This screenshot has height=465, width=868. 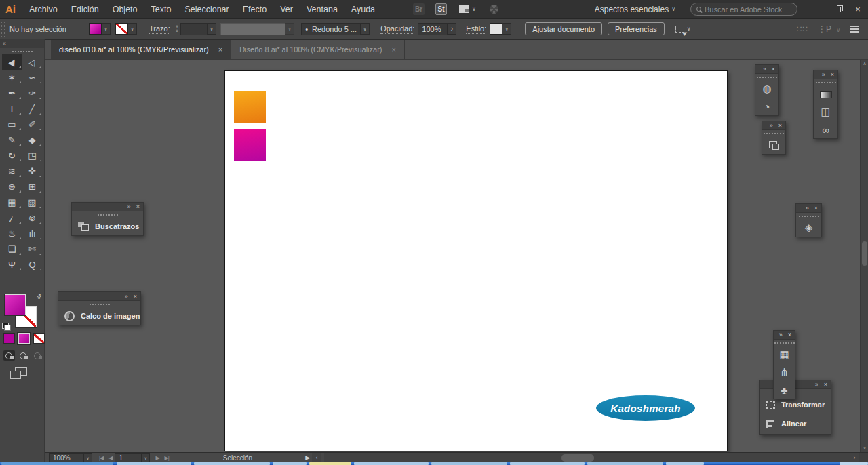 What do you see at coordinates (122, 28) in the screenshot?
I see `stroke-color-swatch` at bounding box center [122, 28].